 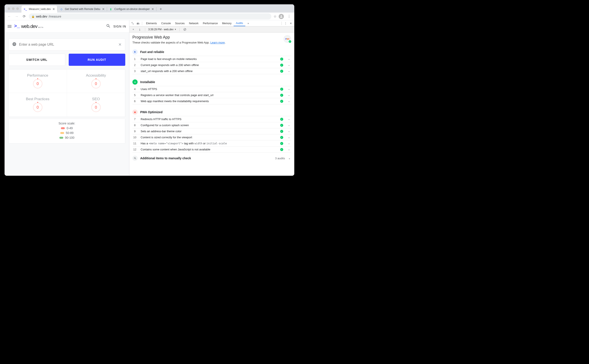 I want to click on new-audit-icon: +, so click(x=133, y=29).